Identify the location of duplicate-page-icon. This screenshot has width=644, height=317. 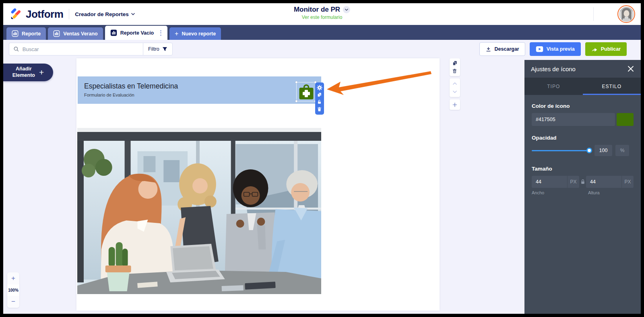
(455, 63).